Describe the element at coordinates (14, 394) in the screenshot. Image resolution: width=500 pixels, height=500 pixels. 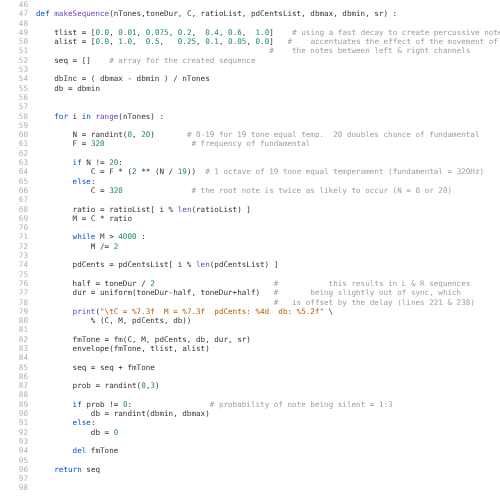
I see `line-number: 88` at that location.